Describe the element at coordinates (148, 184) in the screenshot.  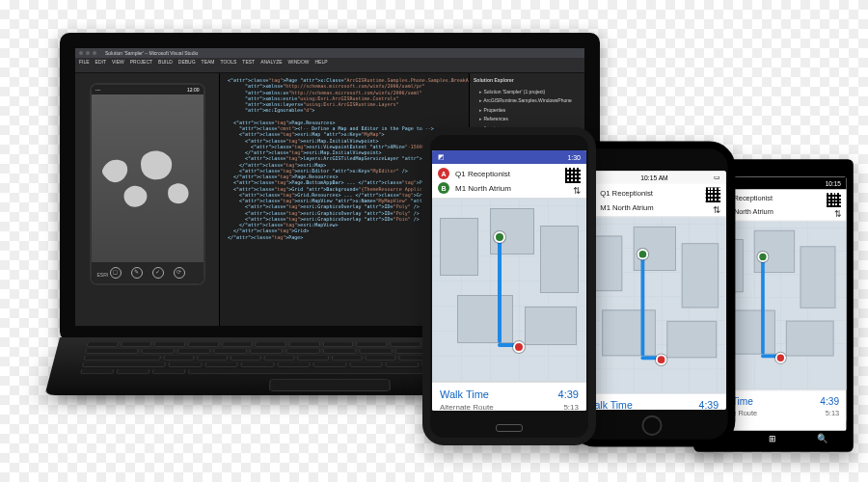
I see `ide-phone-emulator: ⋯ 12:00 ESRI ◻ ✎ ✓` at that location.